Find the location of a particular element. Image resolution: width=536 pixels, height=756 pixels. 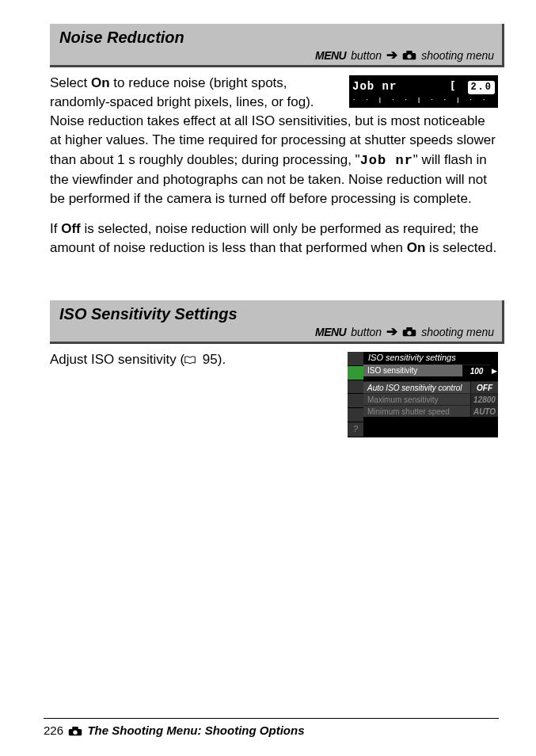

footer-chapter-title: The Shooting Menu: Shooting Options is located at coordinates (196, 731).